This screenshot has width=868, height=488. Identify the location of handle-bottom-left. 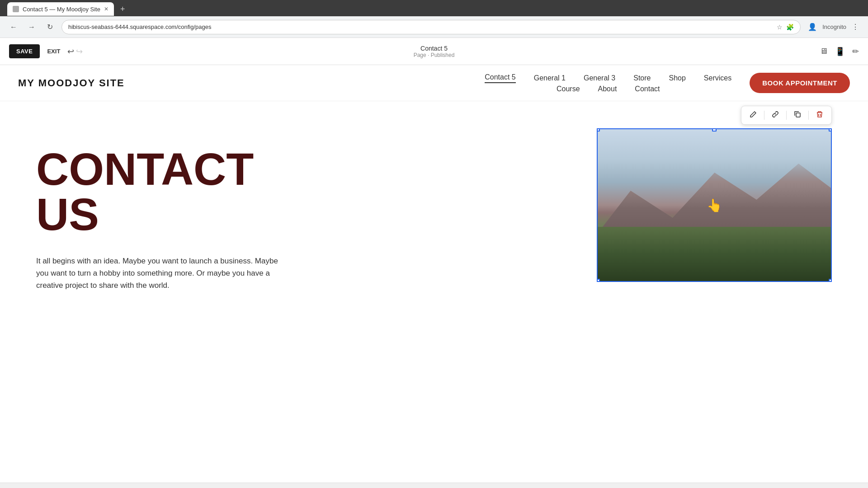
(599, 280).